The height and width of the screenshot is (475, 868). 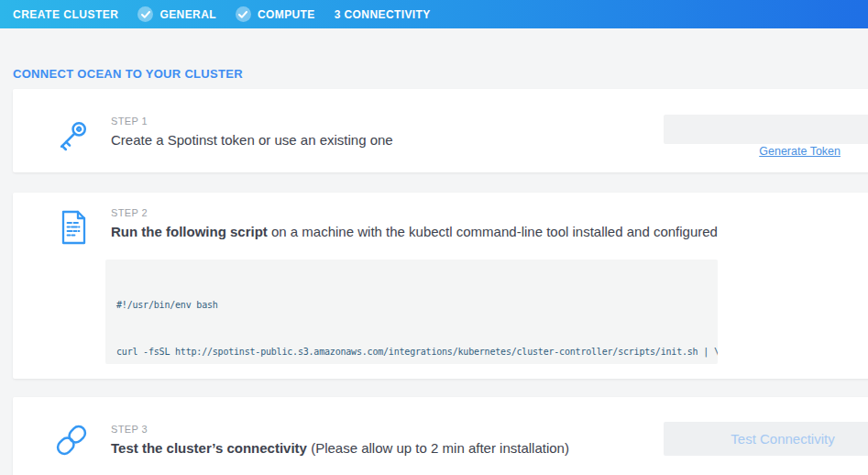 I want to click on step3-label: STEP 3, so click(x=129, y=429).